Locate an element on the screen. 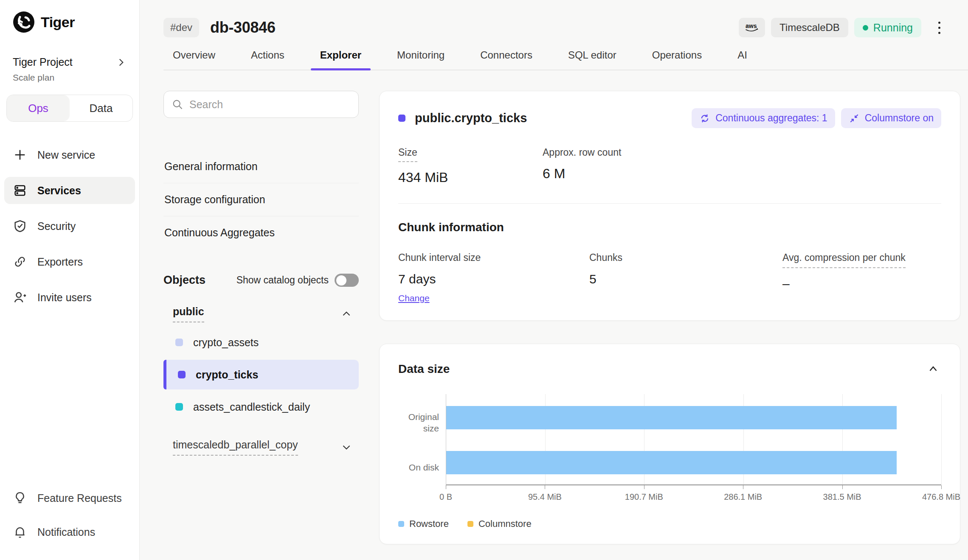 This screenshot has height=560, width=968. chunks-label: Chunks is located at coordinates (606, 258).